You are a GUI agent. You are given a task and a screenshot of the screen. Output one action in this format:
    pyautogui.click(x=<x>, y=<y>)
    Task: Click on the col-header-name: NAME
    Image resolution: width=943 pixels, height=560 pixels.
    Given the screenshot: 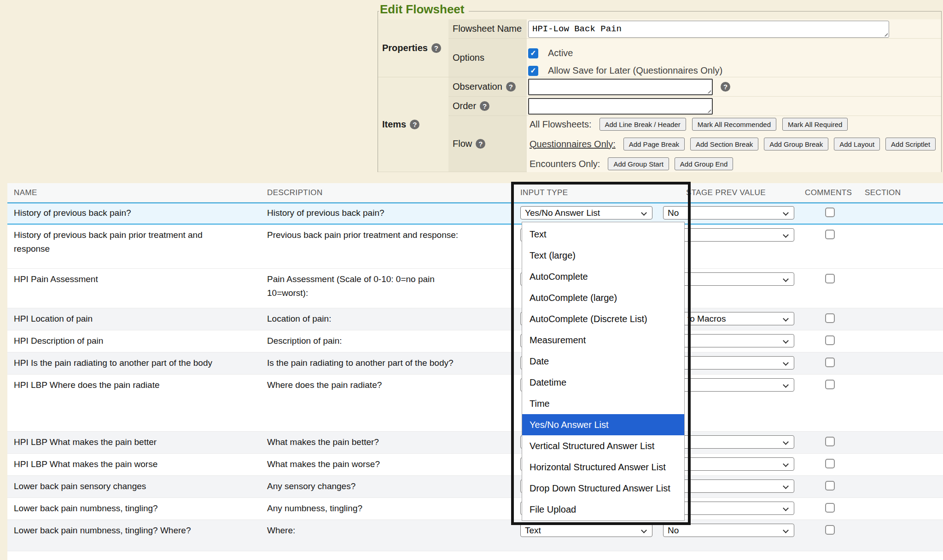 What is the action you would take?
    pyautogui.click(x=26, y=193)
    